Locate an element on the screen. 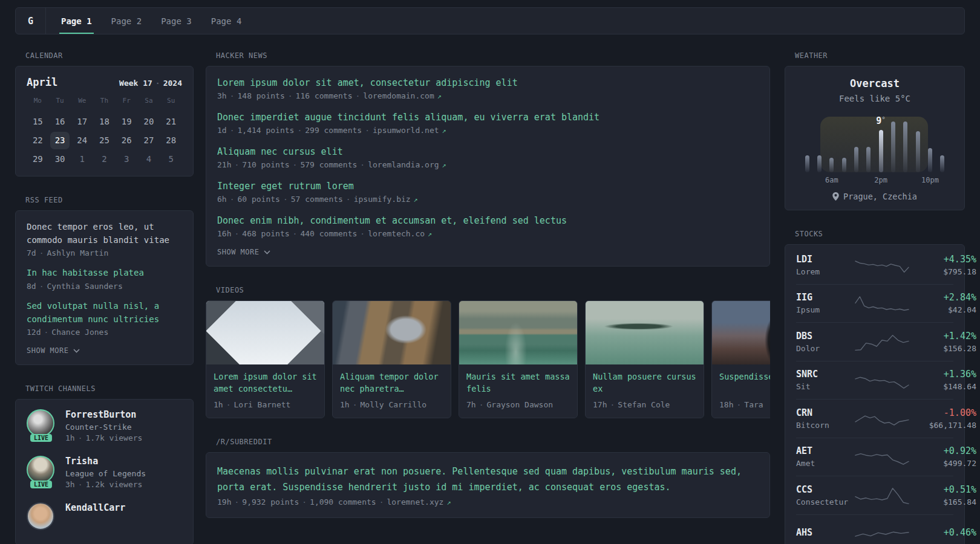 This screenshot has width=980, height=544. calendar-day: 21 is located at coordinates (171, 122).